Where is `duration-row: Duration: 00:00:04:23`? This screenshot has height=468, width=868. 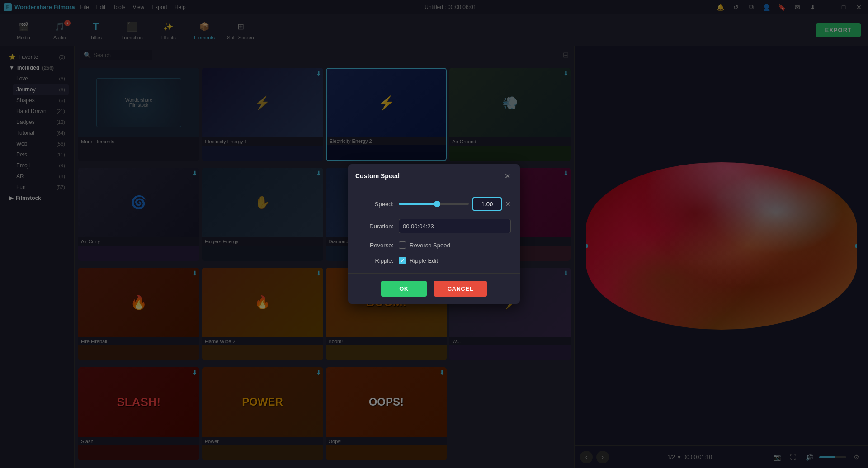 duration-row: Duration: 00:00:04:23 is located at coordinates (434, 226).